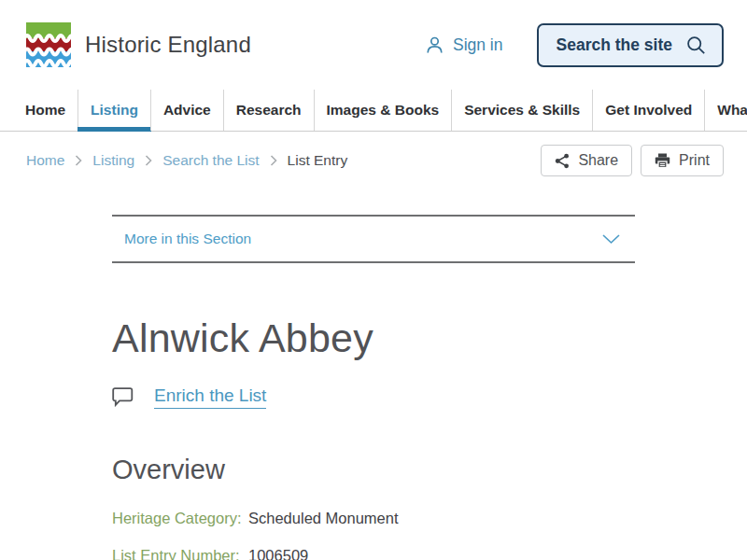 Image resolution: width=747 pixels, height=560 pixels. What do you see at coordinates (138, 45) in the screenshot?
I see `historic-england-logo: Historic England` at bounding box center [138, 45].